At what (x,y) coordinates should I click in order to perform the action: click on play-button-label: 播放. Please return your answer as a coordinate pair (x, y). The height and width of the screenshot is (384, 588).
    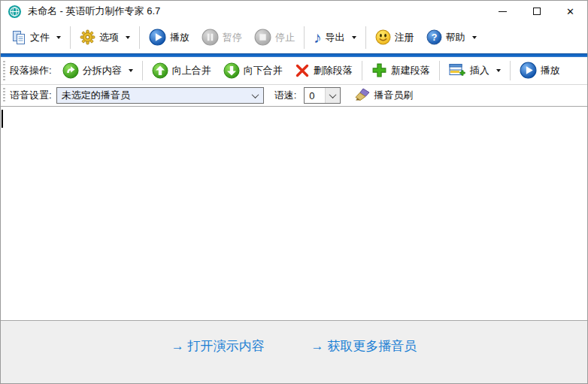
    Looking at the image, I should click on (180, 38).